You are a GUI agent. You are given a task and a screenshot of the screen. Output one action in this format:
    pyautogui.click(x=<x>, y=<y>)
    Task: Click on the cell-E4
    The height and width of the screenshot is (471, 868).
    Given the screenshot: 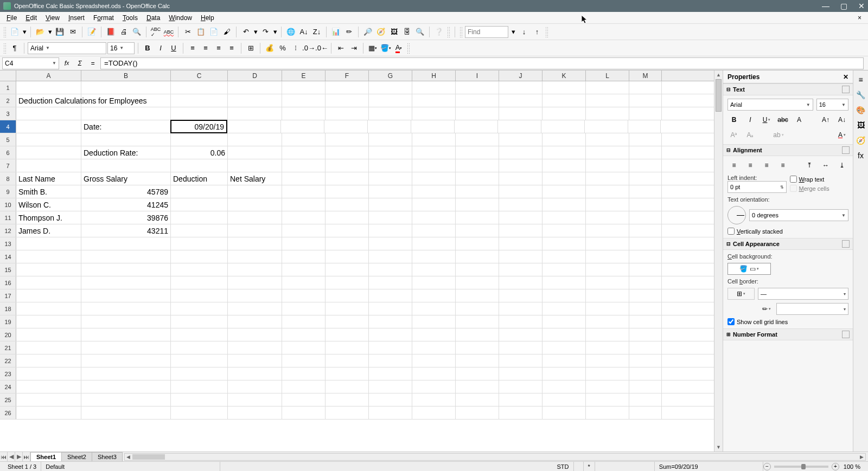 What is the action you would take?
    pyautogui.click(x=303, y=127)
    